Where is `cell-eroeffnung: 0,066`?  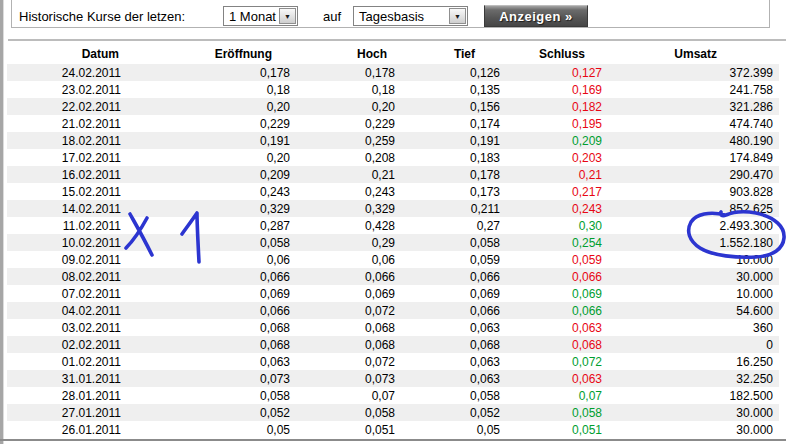
cell-eroeffnung: 0,066 is located at coordinates (218, 310).